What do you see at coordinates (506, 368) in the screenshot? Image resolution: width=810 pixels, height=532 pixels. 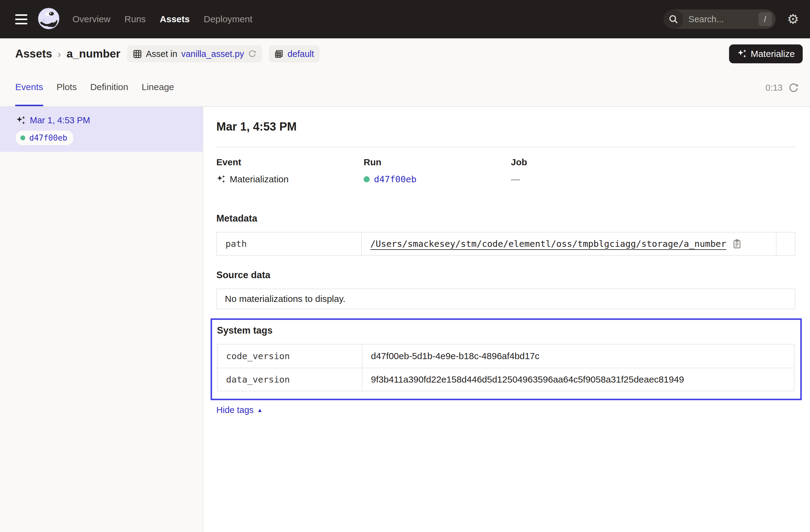 I see `system-tags-table: code_version d47f00eb-5d1b-4e9e-b18c-489…` at bounding box center [506, 368].